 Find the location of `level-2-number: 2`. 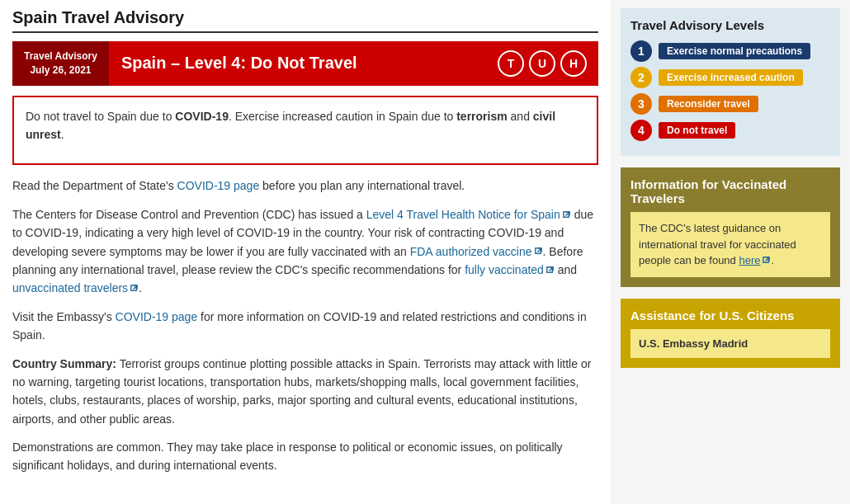

level-2-number: 2 is located at coordinates (641, 78).